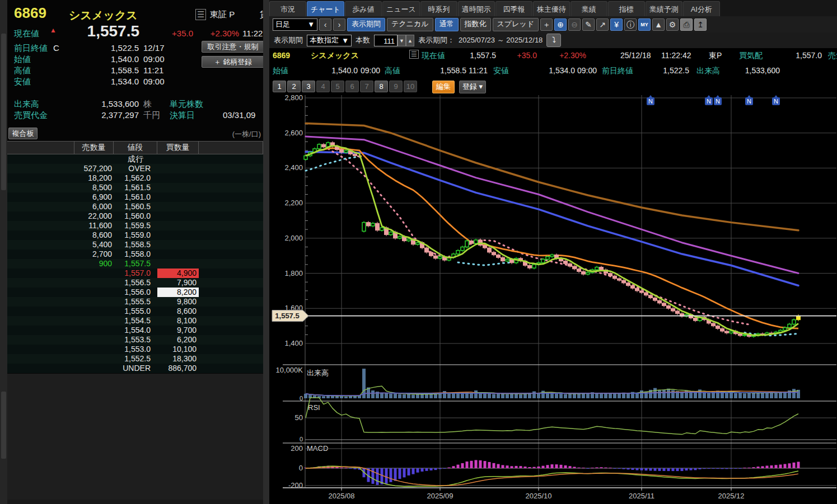 Image resolution: width=837 pixels, height=504 pixels. What do you see at coordinates (447, 25) in the screenshot?
I see `toolbar-通常-button: 通常` at bounding box center [447, 25].